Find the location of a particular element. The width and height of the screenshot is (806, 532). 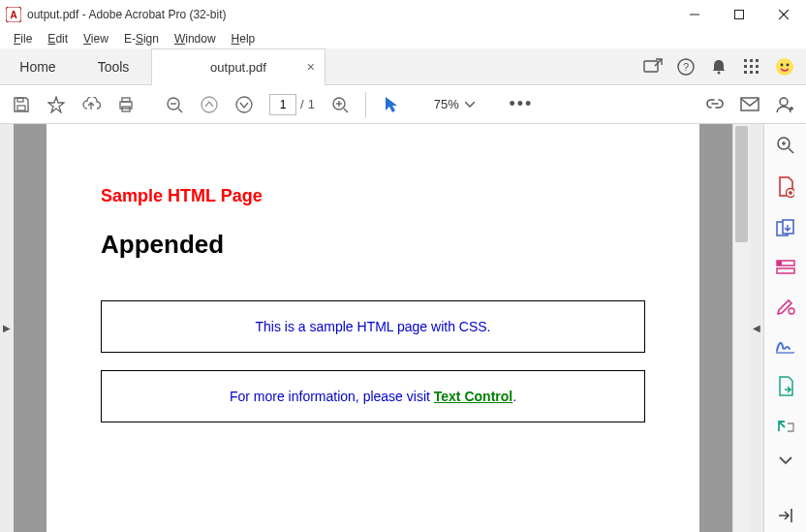

document-tab-bar: Home Tools output.pdf × ? is located at coordinates (403, 67).